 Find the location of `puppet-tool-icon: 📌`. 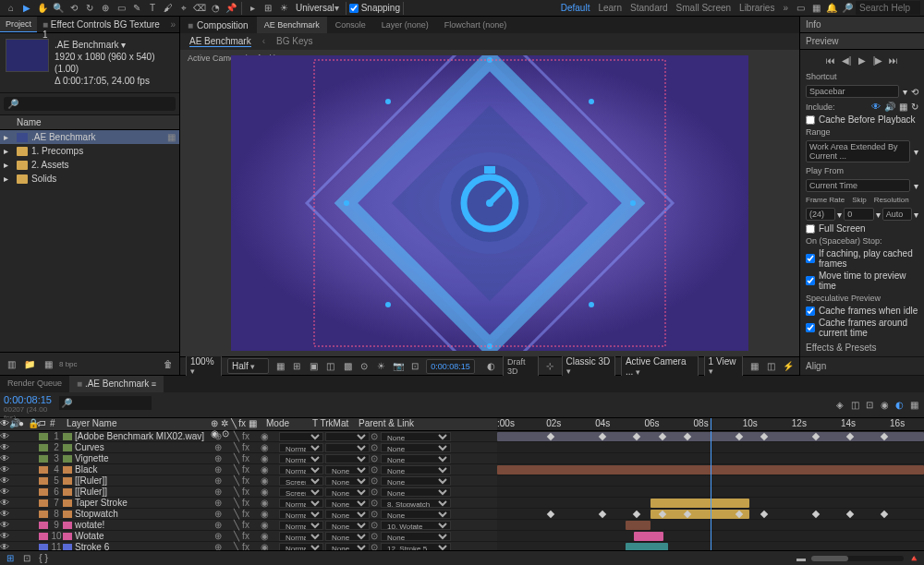

puppet-tool-icon: 📌 is located at coordinates (231, 8).